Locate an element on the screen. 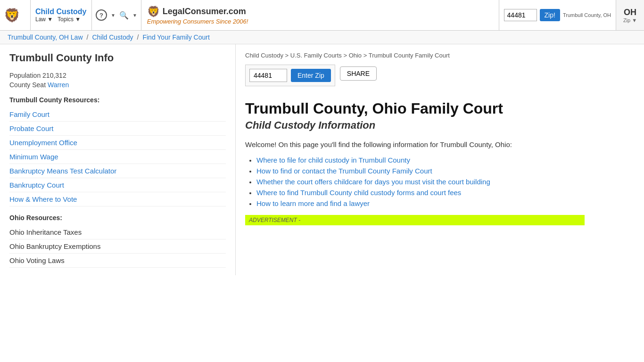 The width and height of the screenshot is (644, 362). share-button: SHARE is located at coordinates (358, 74).